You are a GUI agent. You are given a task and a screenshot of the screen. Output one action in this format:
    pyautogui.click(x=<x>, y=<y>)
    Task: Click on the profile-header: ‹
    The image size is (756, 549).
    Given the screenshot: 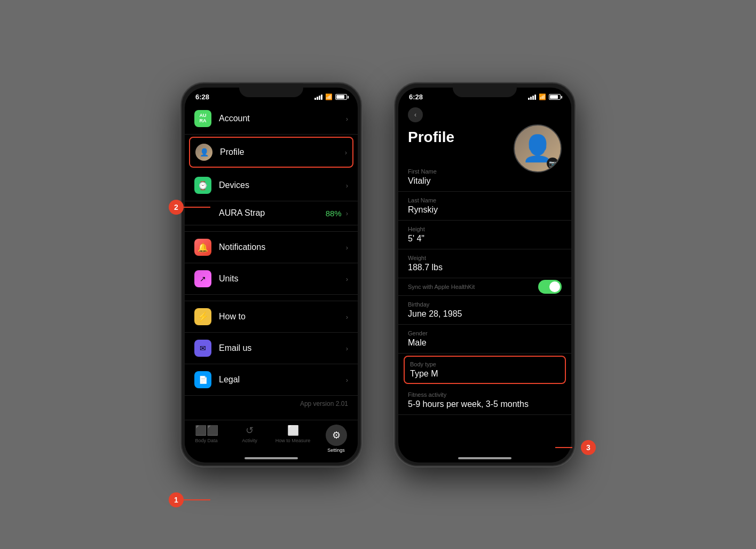 What is the action you would take?
    pyautogui.click(x=485, y=116)
    